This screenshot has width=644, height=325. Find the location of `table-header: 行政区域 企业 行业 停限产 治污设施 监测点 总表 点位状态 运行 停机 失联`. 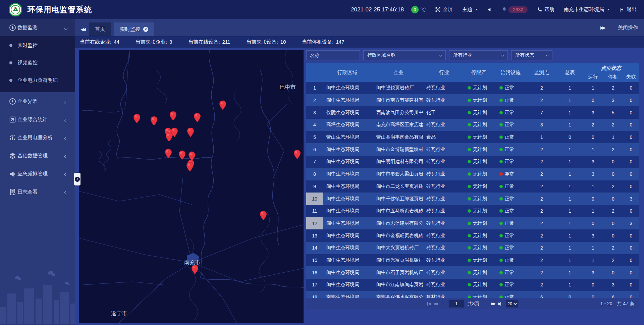

table-header: 行政区域 企业 行业 停限产 治污设施 监测点 总表 点位状态 运行 停机 失联 is located at coordinates (473, 72).